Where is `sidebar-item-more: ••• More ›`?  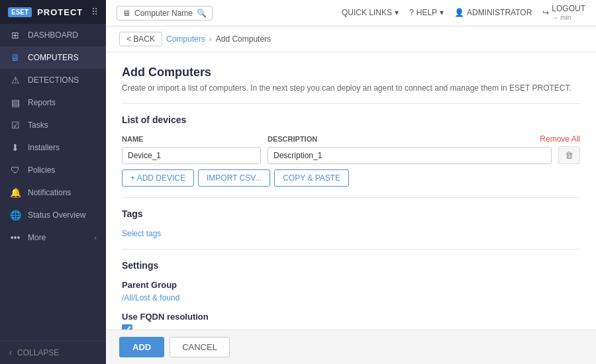
sidebar-item-more: ••• More › is located at coordinates (53, 238).